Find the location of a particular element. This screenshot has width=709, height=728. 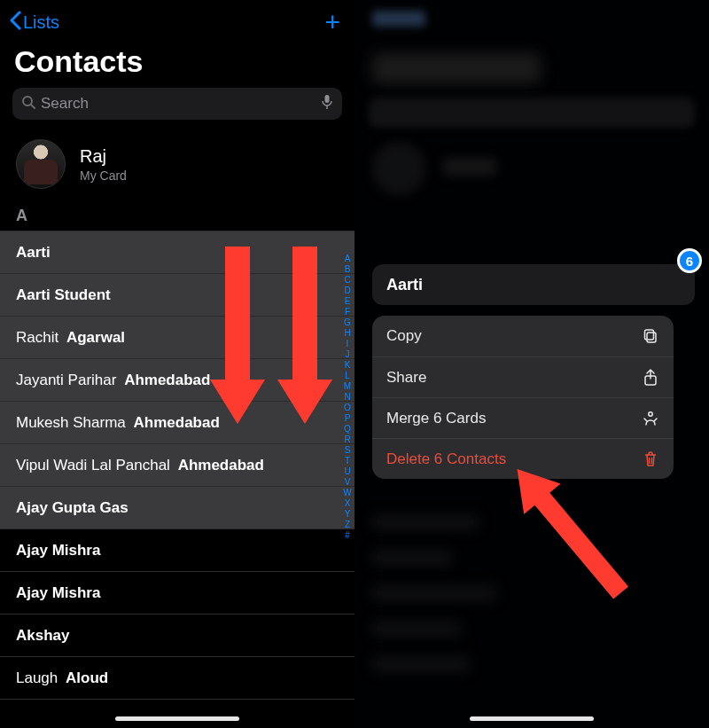

menu-item-share: Share is located at coordinates (523, 377).